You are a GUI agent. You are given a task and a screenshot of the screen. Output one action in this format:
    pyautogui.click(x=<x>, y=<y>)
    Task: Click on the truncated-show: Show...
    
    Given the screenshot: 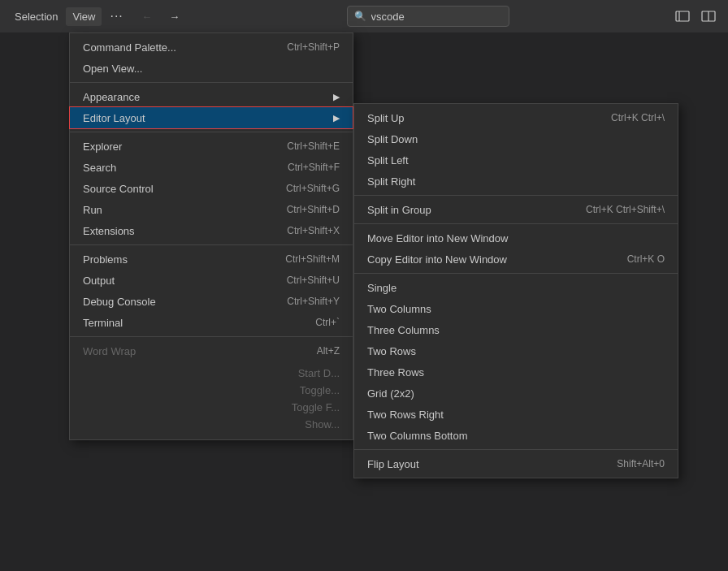 What is the action you would take?
    pyautogui.click(x=322, y=424)
    